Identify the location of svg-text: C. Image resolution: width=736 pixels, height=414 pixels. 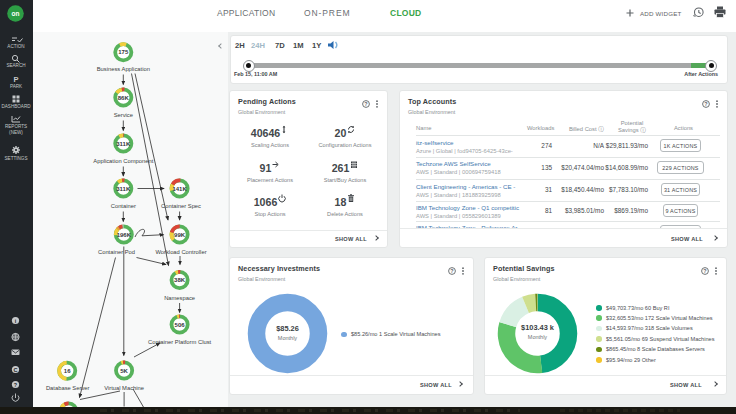
(15, 370).